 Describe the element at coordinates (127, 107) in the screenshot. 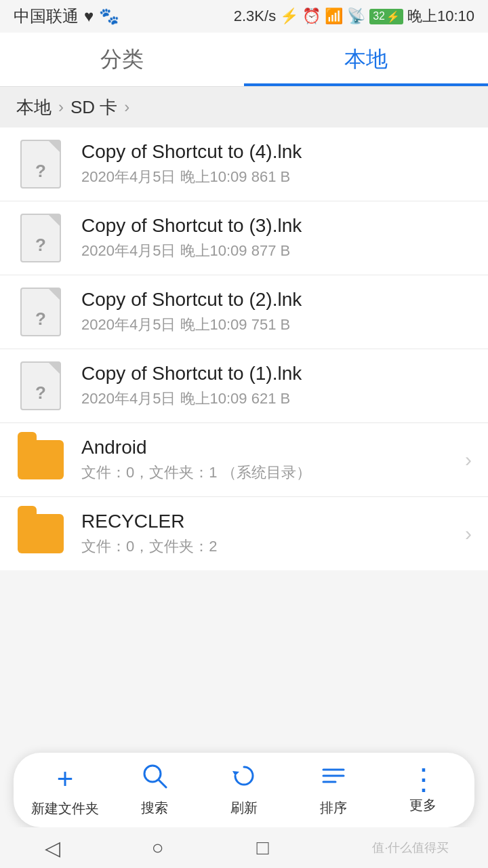

I see `breadcrumb-sep-2: ›` at that location.